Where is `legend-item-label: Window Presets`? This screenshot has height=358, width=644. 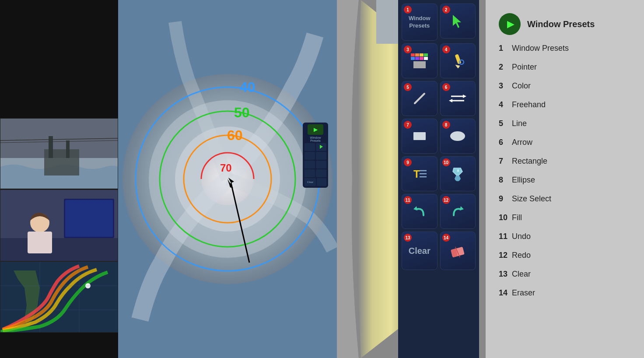 legend-item-label: Window Presets is located at coordinates (540, 48).